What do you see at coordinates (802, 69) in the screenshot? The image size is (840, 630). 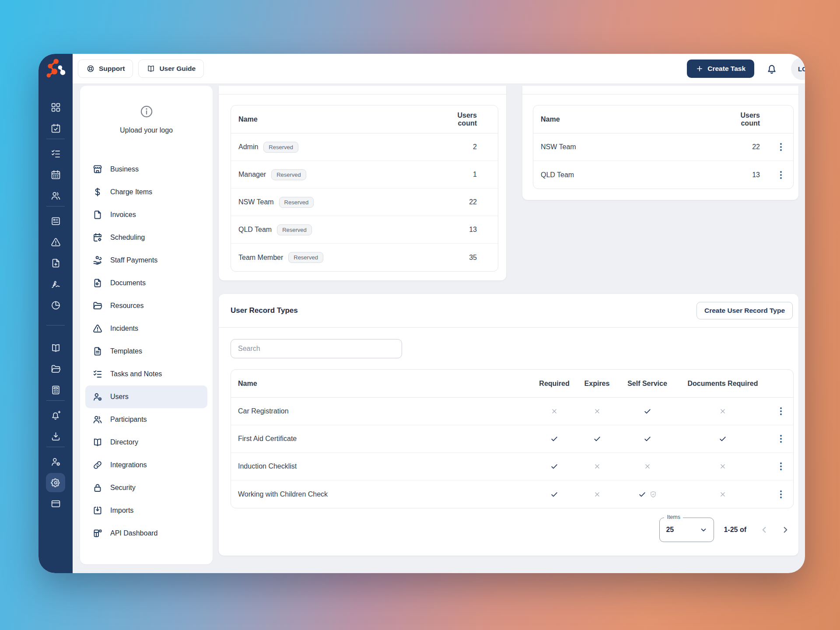 I see `avatar-initials: LC` at bounding box center [802, 69].